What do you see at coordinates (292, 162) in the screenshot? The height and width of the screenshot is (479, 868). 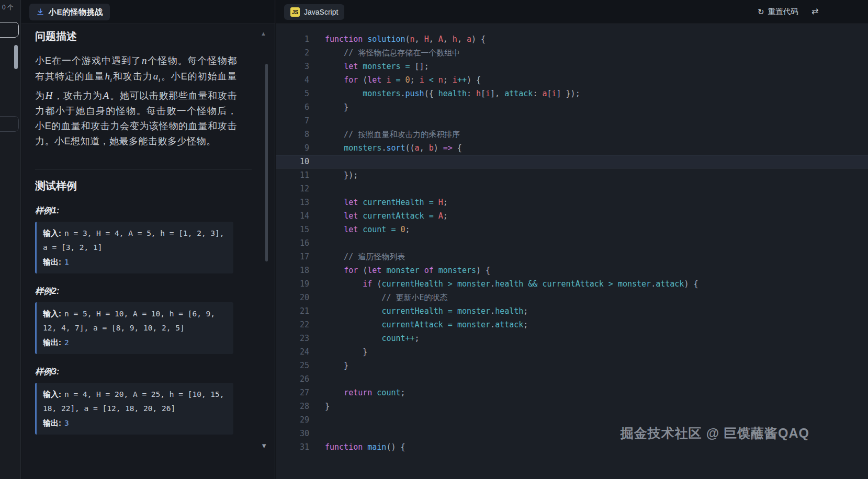 I see `line-number: 10` at bounding box center [292, 162].